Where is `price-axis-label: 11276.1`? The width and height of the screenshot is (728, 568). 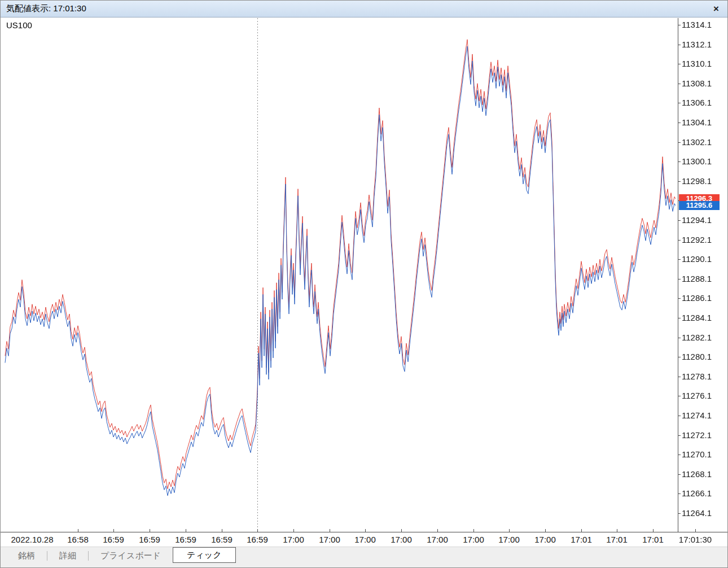 price-axis-label: 11276.1 is located at coordinates (696, 396).